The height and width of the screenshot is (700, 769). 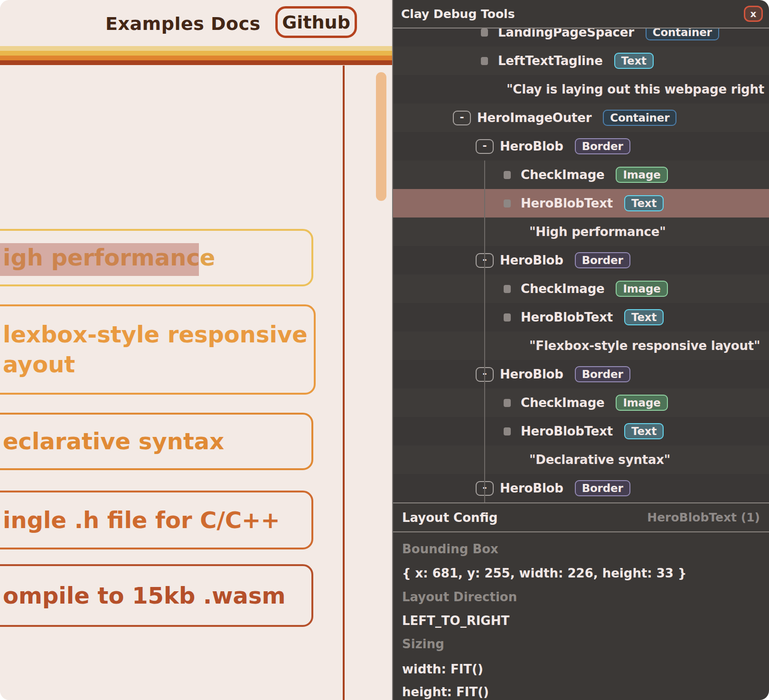 I want to click on element-text-content: "Declarative syntax", so click(x=600, y=460).